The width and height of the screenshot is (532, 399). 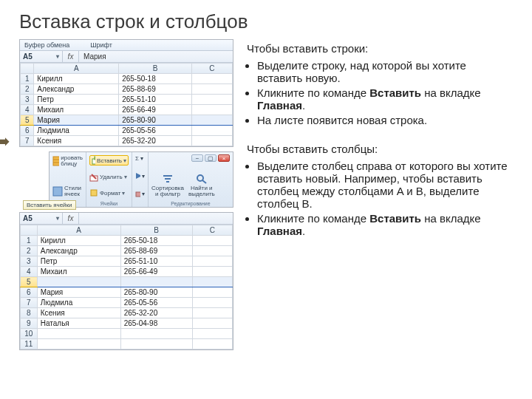 I want to click on table-row: 10, so click(x=127, y=334).